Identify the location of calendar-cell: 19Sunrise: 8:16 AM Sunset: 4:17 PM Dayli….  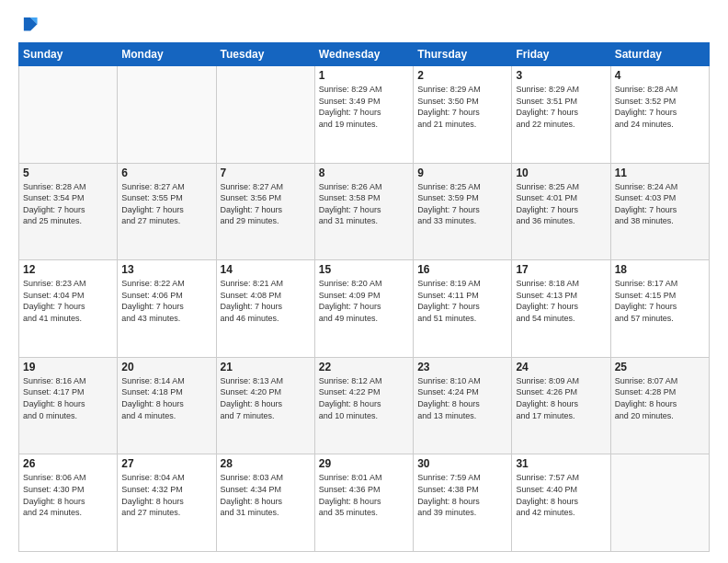
(68, 406).